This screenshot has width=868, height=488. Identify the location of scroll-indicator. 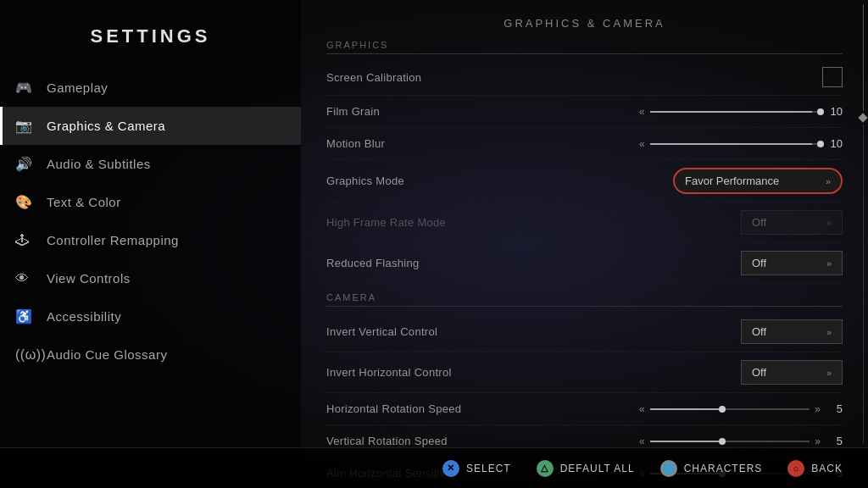
(863, 224).